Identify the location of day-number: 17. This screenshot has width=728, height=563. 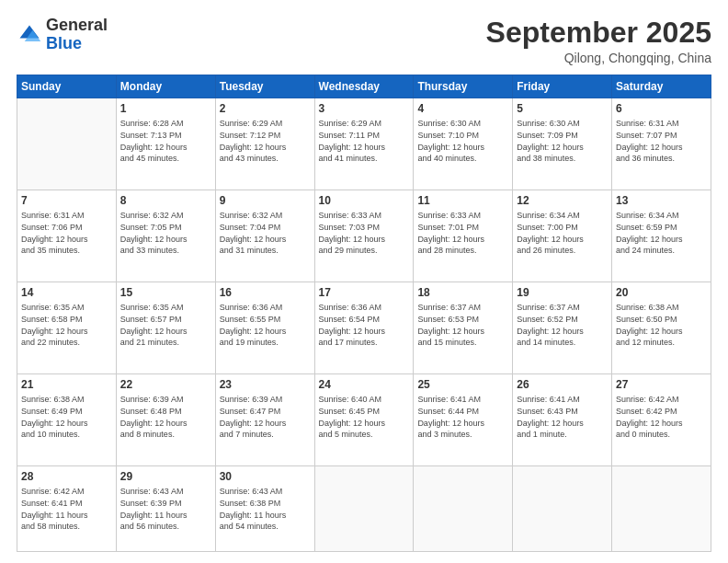
(364, 293).